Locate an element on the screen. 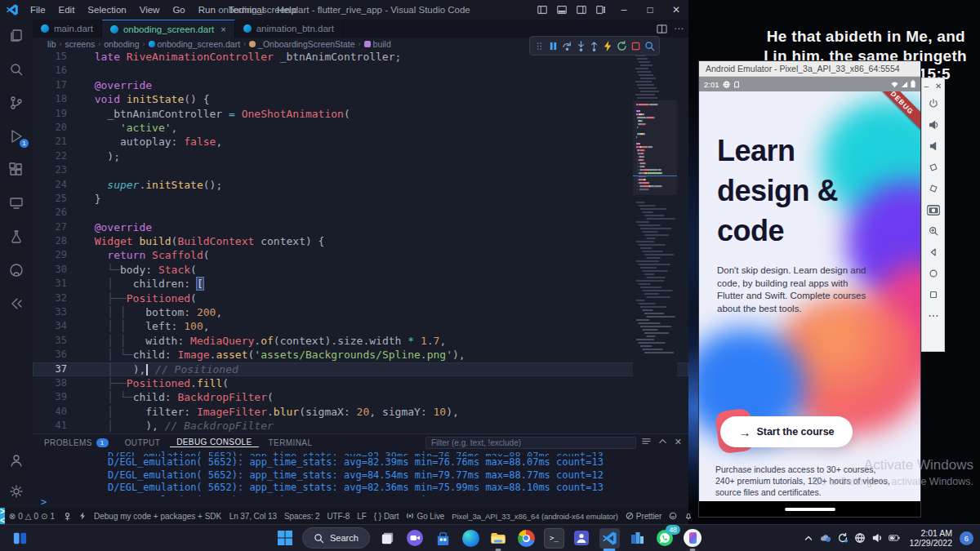  close-button: ✕ is located at coordinates (676, 10).